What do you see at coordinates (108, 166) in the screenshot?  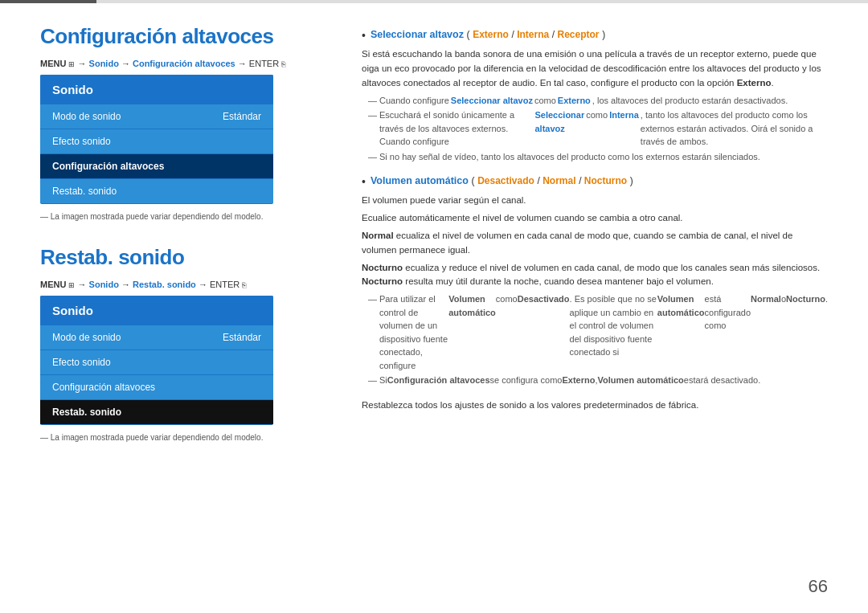 I see `menu-item-config-label: Configuración altavoces` at bounding box center [108, 166].